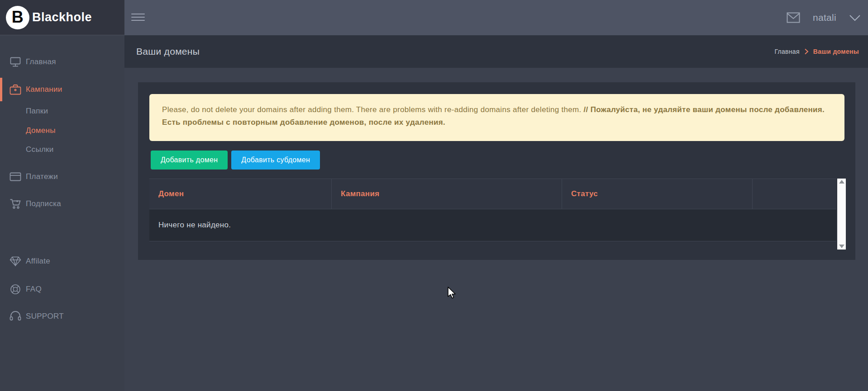  I want to click on column-header-campaign: Кампания, so click(447, 194).